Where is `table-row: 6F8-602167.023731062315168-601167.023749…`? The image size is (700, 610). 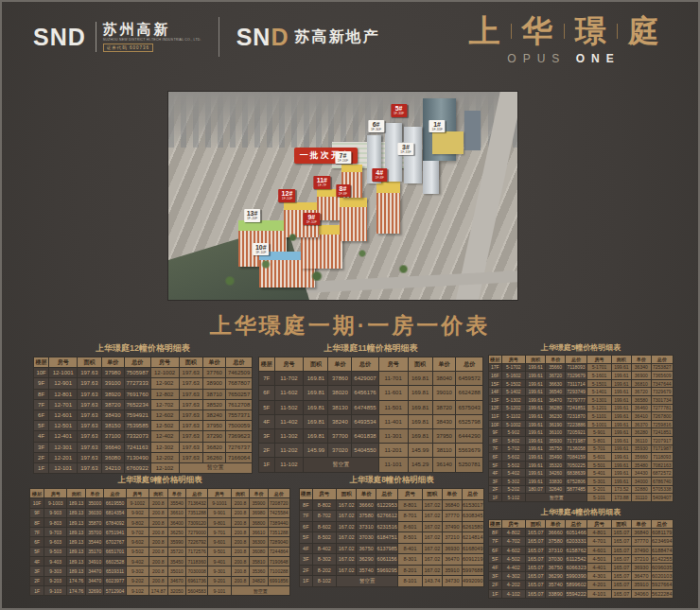 table-row: 6F8-602167.023731062315168-601167.023749… is located at coordinates (392, 527).